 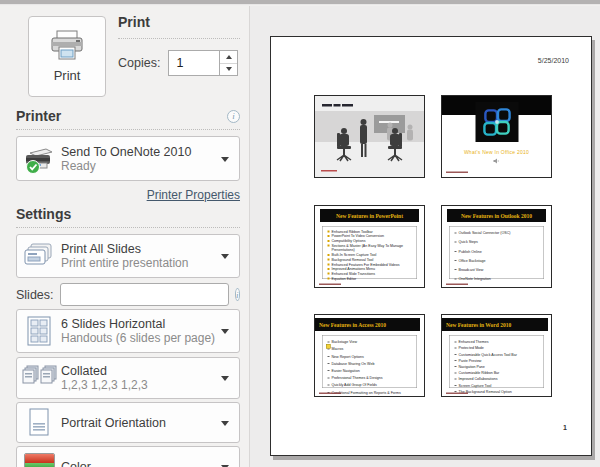 I want to click on bullet-item: Quick Steps, so click(x=498, y=242).